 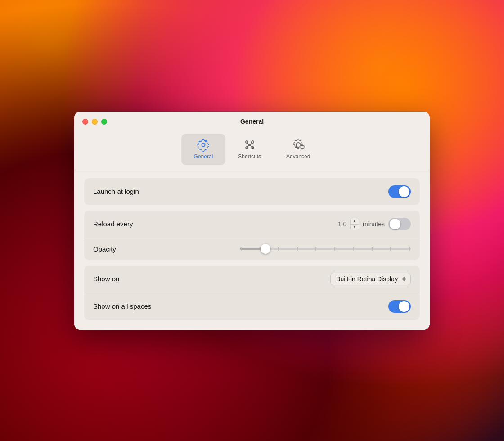 I want to click on launch-at-login-row: Launch at login, so click(x=252, y=192).